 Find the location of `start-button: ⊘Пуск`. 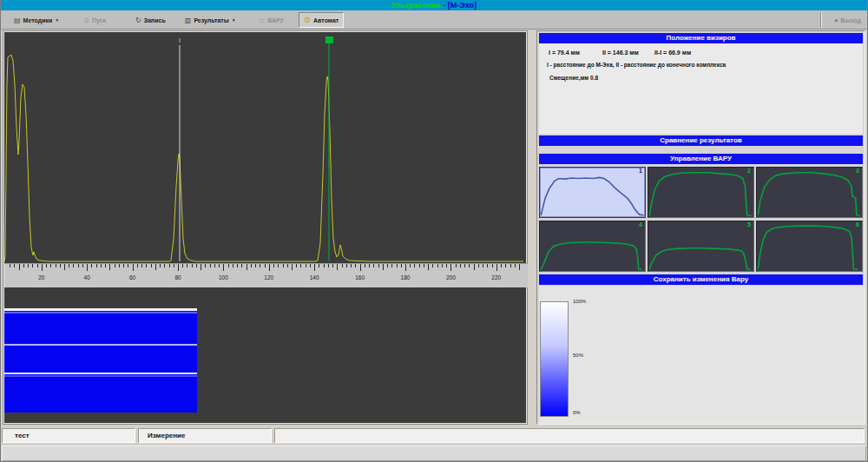

start-button: ⊘Пуск is located at coordinates (95, 20).